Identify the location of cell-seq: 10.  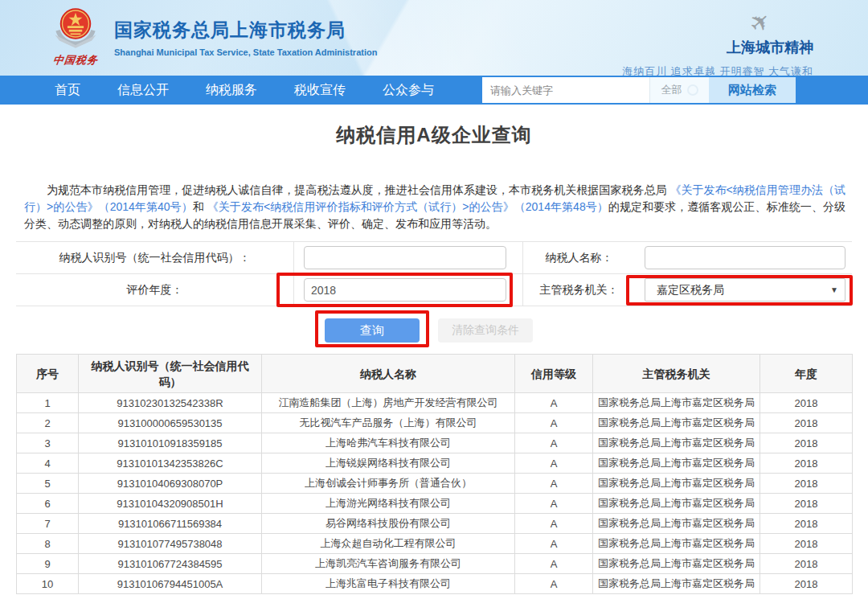
(48, 584).